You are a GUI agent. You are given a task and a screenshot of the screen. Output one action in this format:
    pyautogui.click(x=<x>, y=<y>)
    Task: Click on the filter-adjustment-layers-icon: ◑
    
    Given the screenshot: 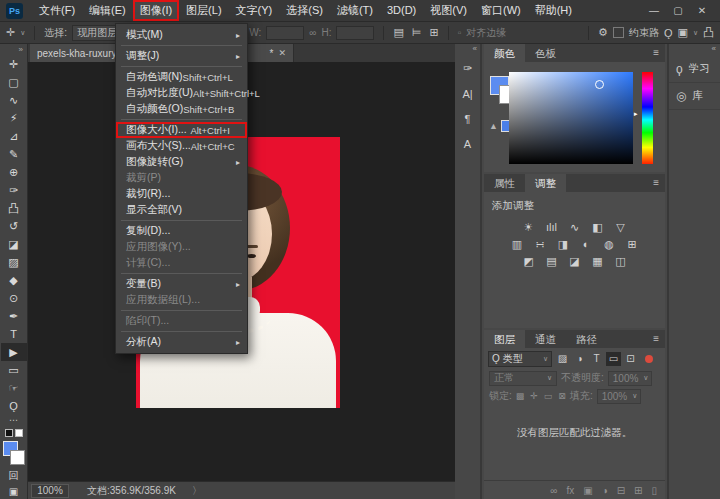 What is the action you would take?
    pyautogui.click(x=580, y=359)
    